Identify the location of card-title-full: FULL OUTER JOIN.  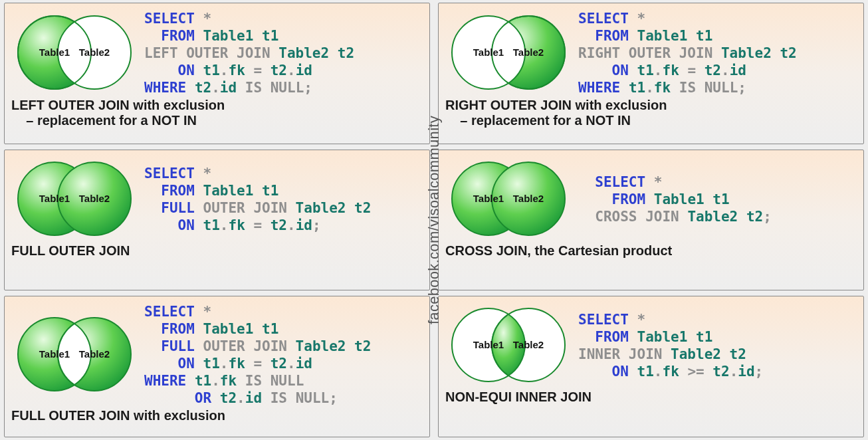
(217, 251).